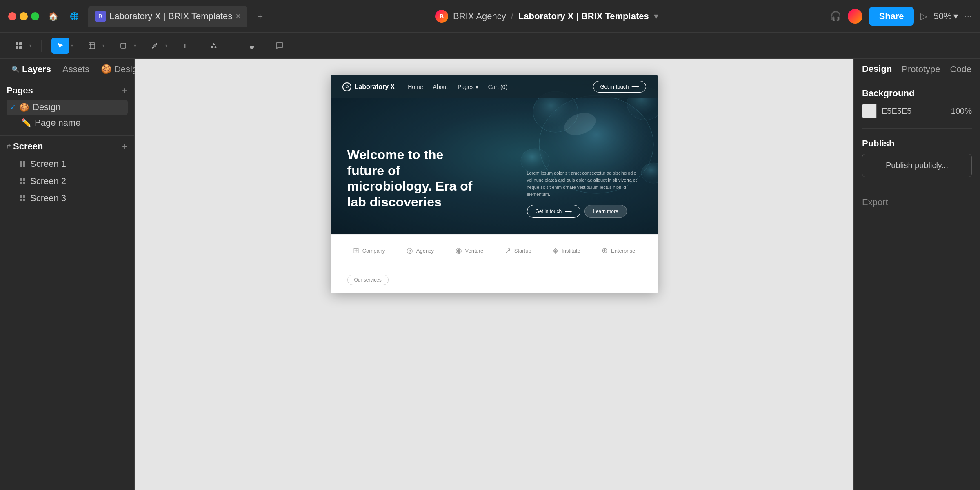 Image resolution: width=980 pixels, height=490 pixels. What do you see at coordinates (869, 111) in the screenshot?
I see `background-color-swatch` at bounding box center [869, 111].